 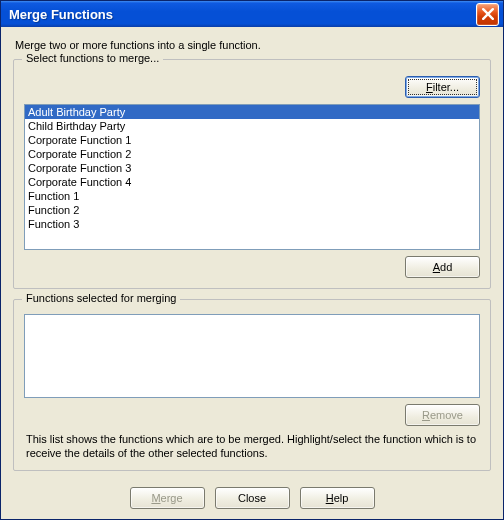 What do you see at coordinates (488, 14) in the screenshot?
I see `close-button` at bounding box center [488, 14].